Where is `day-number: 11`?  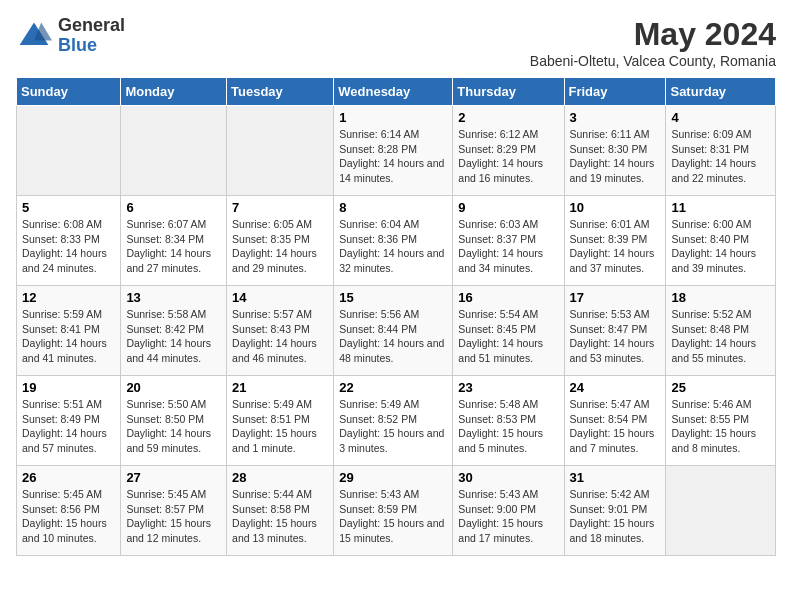 day-number: 11 is located at coordinates (720, 208).